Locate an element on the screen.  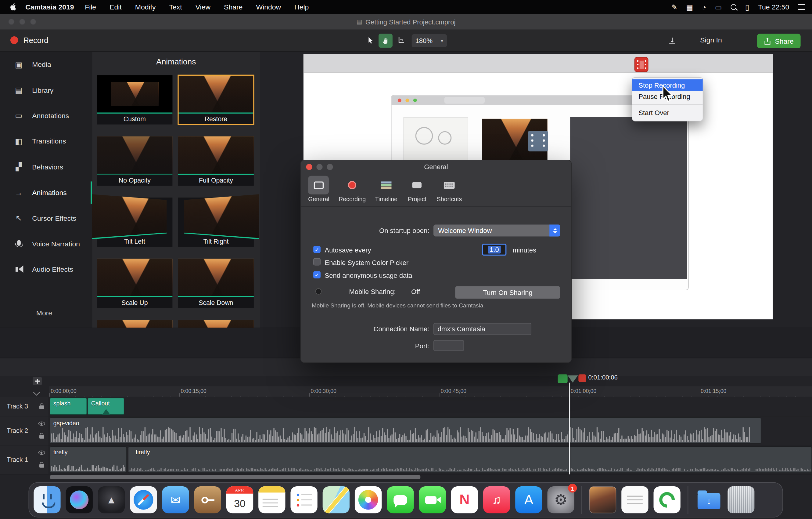
pen-icon: ✎ is located at coordinates (674, 7).